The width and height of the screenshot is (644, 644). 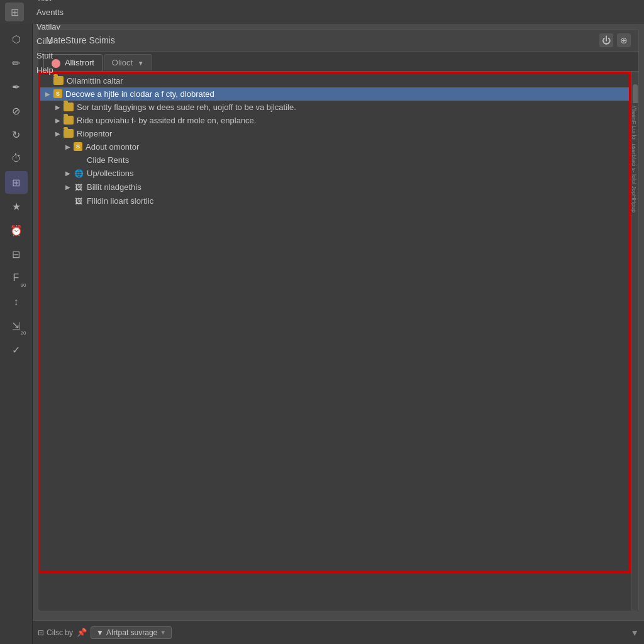 I want to click on filter-icon-area: ⊟ Cilsc by, so click(x=55, y=633).